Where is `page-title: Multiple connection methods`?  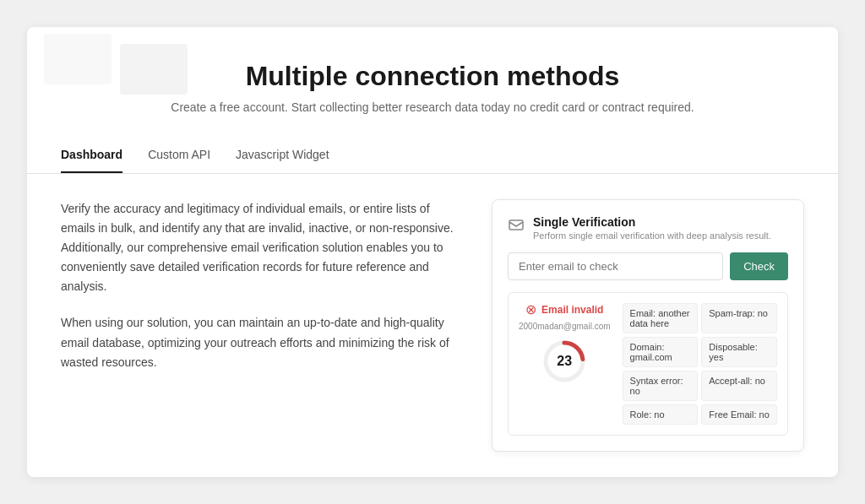 page-title: Multiple connection methods is located at coordinates (432, 76).